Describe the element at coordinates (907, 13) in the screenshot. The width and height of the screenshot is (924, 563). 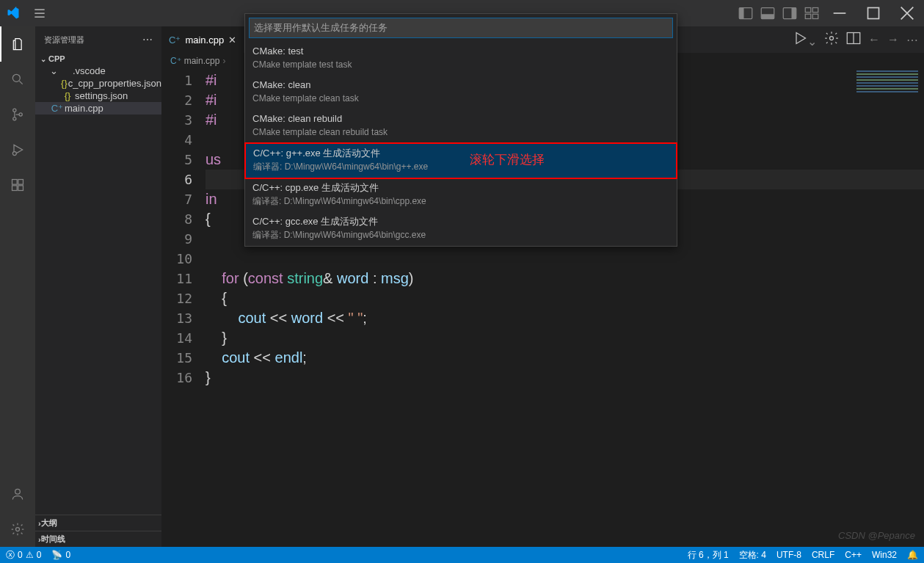
I see `close-button` at that location.